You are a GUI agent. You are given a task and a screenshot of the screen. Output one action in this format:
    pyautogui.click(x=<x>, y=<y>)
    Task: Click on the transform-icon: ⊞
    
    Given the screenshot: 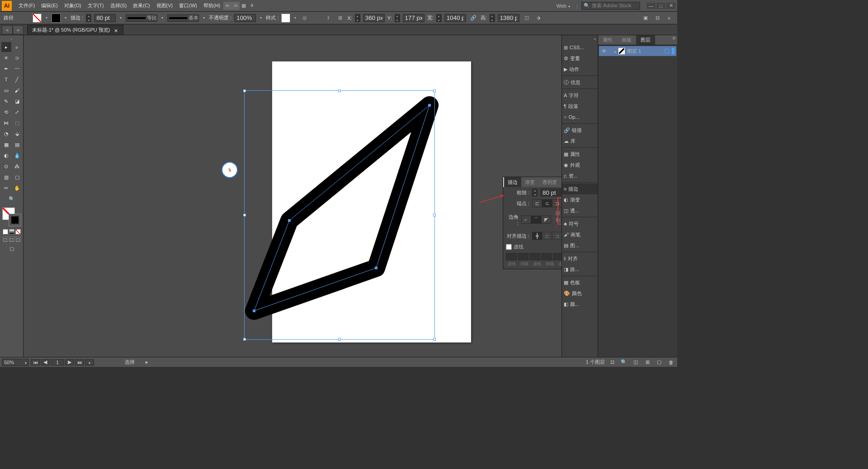 What is the action you would take?
    pyautogui.click(x=340, y=18)
    